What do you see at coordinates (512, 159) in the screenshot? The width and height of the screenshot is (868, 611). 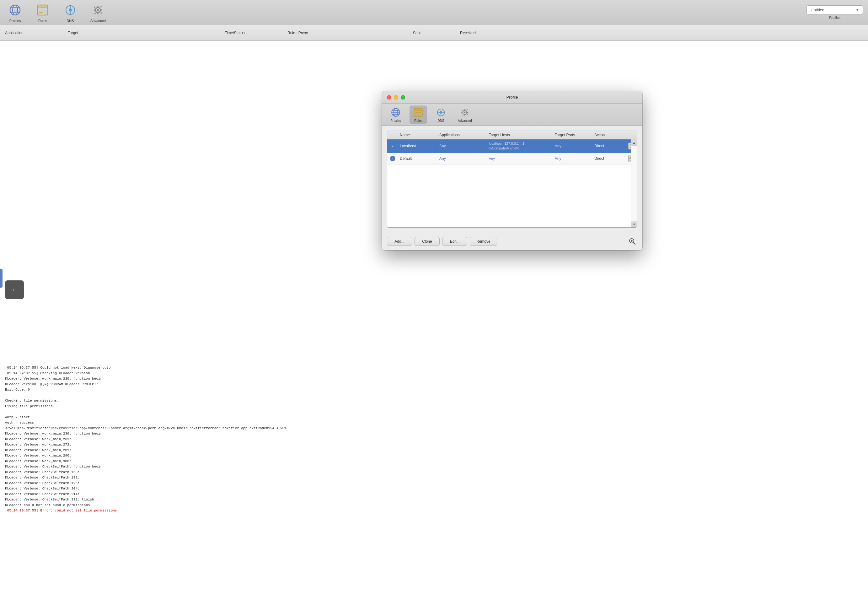 I see `table-row: ✓ Default Any Any Any Direct ▲ ▼` at bounding box center [512, 159].